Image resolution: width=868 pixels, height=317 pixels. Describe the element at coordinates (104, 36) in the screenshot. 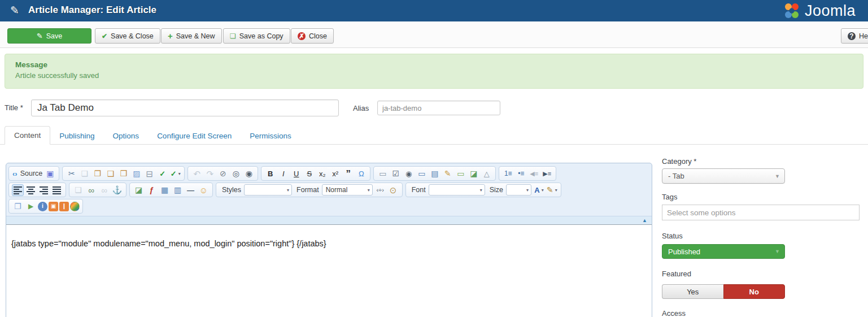

I see `check-icon: ✔` at that location.